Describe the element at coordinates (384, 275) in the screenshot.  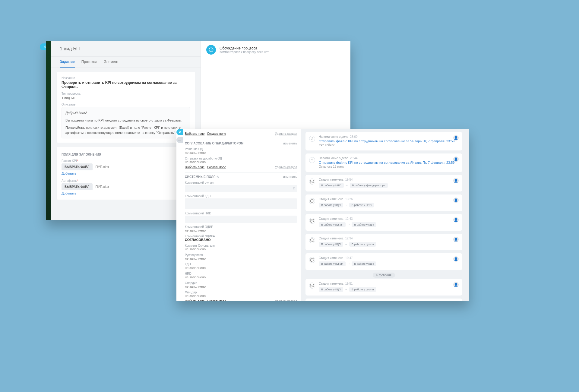
I see `date-separator: 6 февраля` at that location.